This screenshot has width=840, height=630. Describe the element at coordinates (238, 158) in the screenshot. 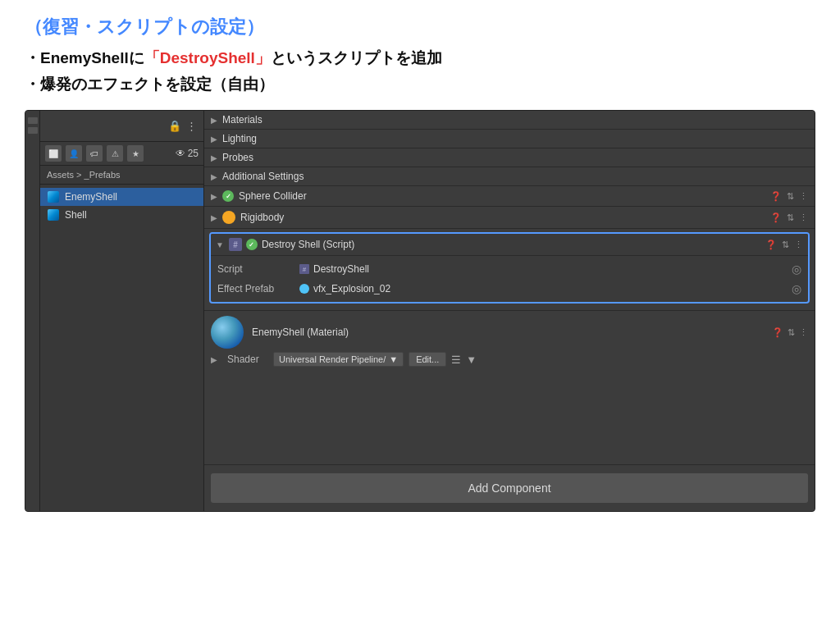

I see `probes-label: Probes` at that location.